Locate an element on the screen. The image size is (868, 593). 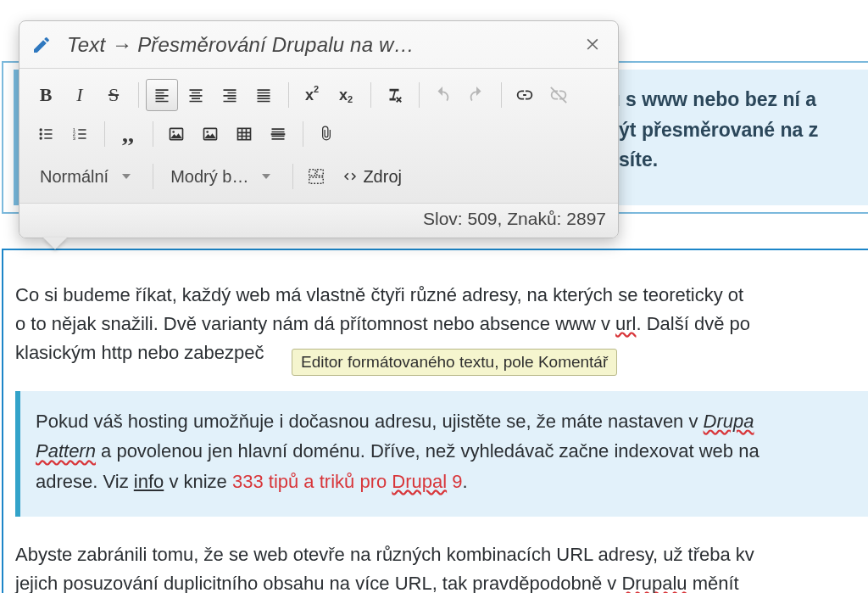
redo-button is located at coordinates (476, 95).